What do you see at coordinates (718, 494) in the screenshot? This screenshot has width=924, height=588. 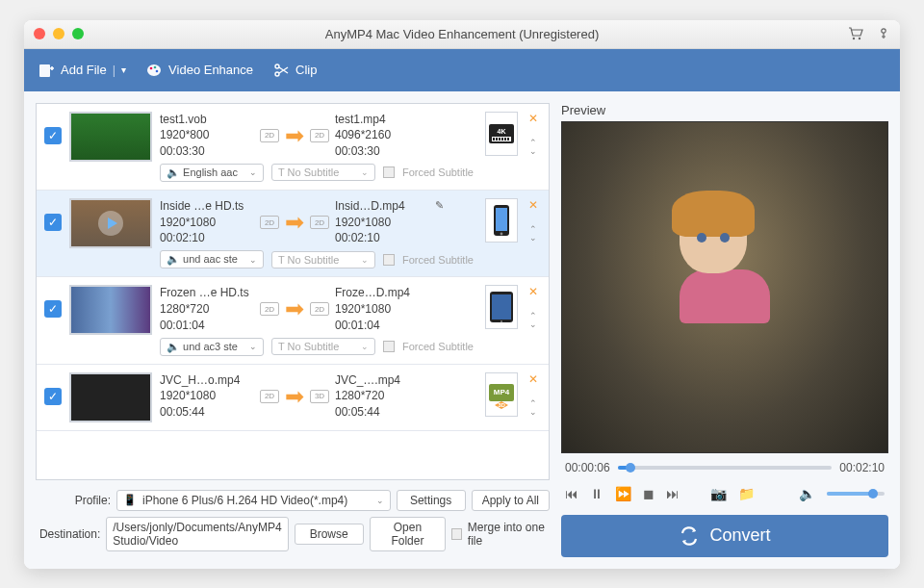 I see `snapshot-button: 📷` at bounding box center [718, 494].